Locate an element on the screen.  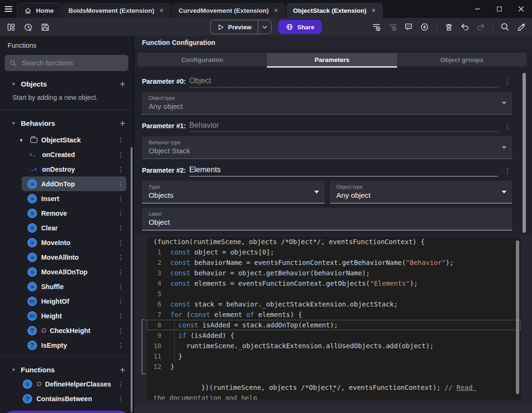
edit-scene-button is located at coordinates (521, 27).